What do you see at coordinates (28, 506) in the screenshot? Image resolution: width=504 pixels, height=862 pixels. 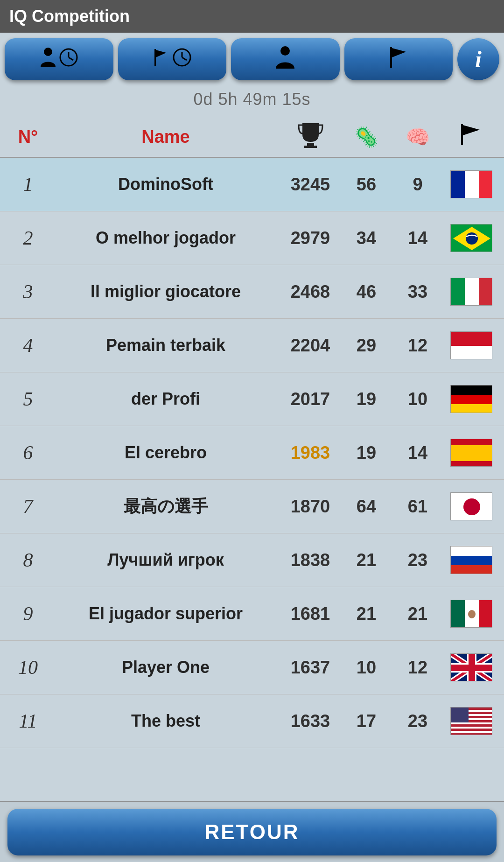 I see `row-rank: 7` at bounding box center [28, 506].